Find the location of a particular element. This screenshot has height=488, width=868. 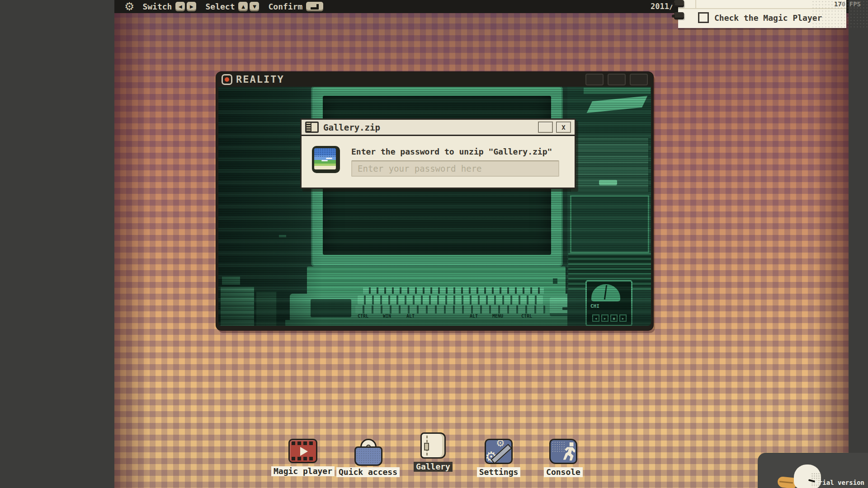

keyboard: CTRL WIN ALT ALT MENU CTRL is located at coordinates (440, 308).